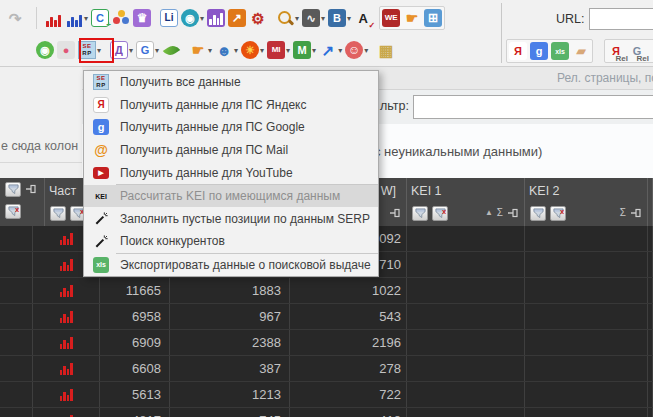  Describe the element at coordinates (637, 51) in the screenshot. I see `google-rel-button: GRel` at that location.